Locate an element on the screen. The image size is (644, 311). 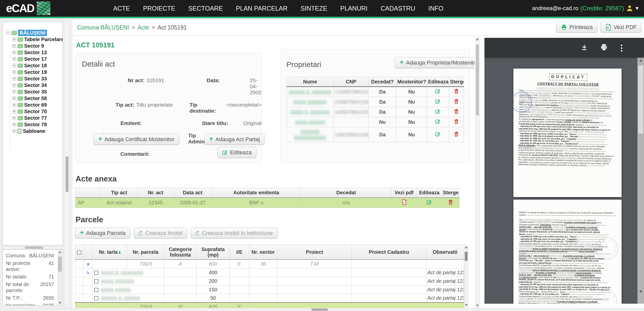
parcels-table-scrollbar is located at coordinates (466, 276).